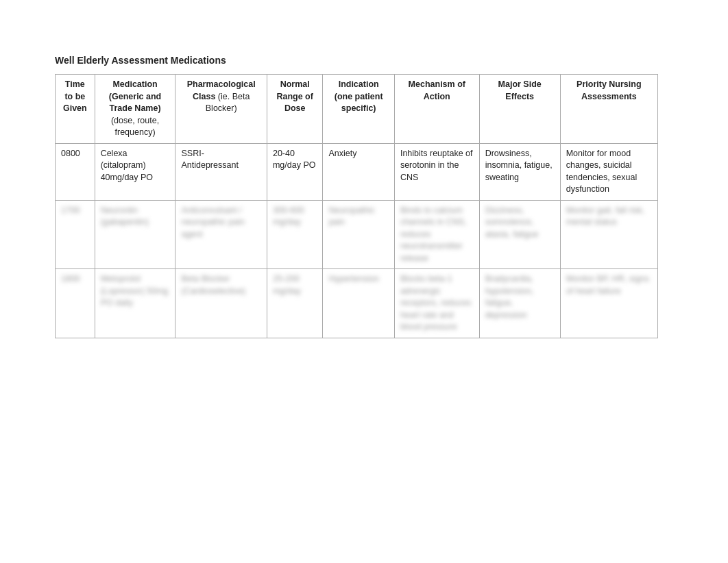  What do you see at coordinates (295, 110) in the screenshot?
I see `header-dose: Normal Range of Dose` at bounding box center [295, 110].